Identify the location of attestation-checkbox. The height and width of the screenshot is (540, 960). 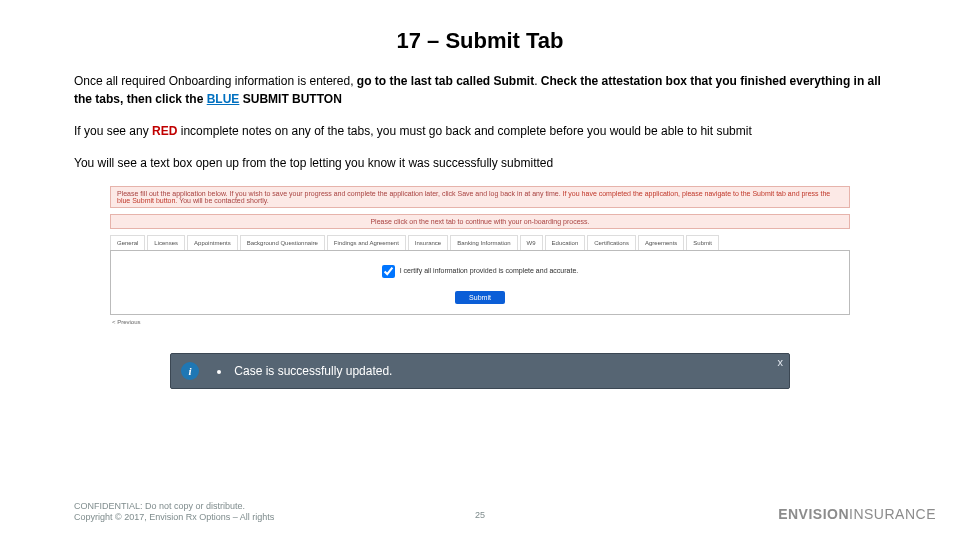
(388, 272).